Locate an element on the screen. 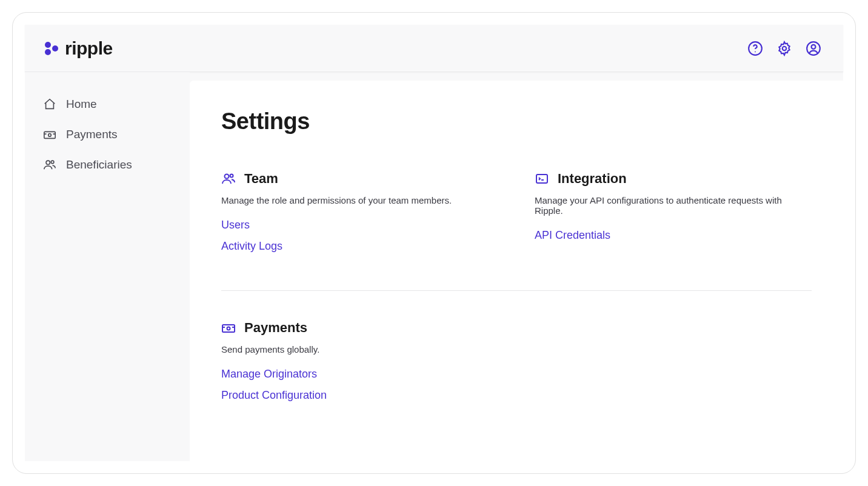 This screenshot has height=486, width=868. section-team: Team Manage the role and permissions of … is located at coordinates (360, 216).